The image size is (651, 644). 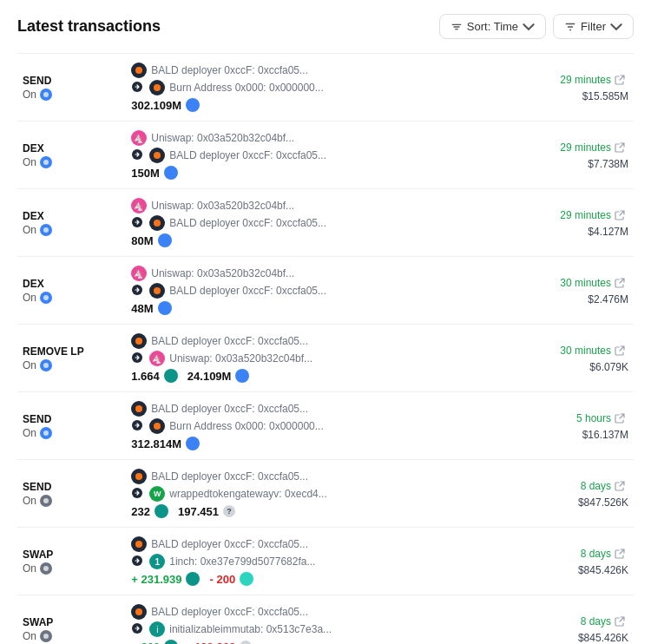 What do you see at coordinates (326, 494) in the screenshot?
I see `table-row: SENDOnBALD deployer 0xccF: 0xccfa05...Ww…` at bounding box center [326, 494].